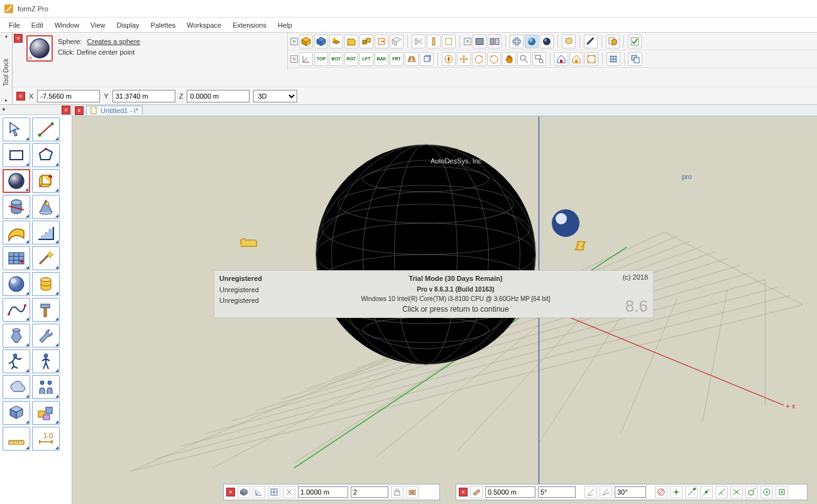  I want to click on fit-icon, so click(591, 59).